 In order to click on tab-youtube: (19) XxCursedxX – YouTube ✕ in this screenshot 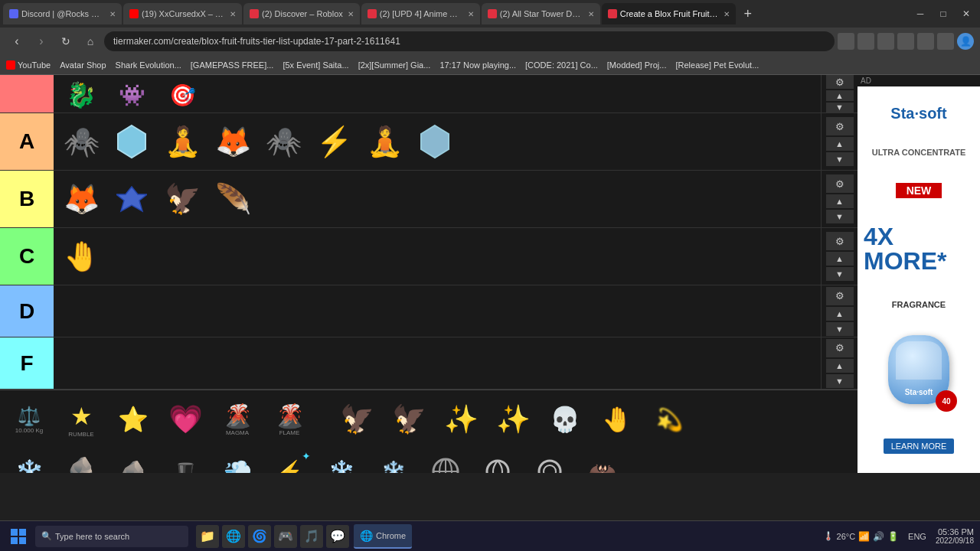, I will do `click(182, 14)`.